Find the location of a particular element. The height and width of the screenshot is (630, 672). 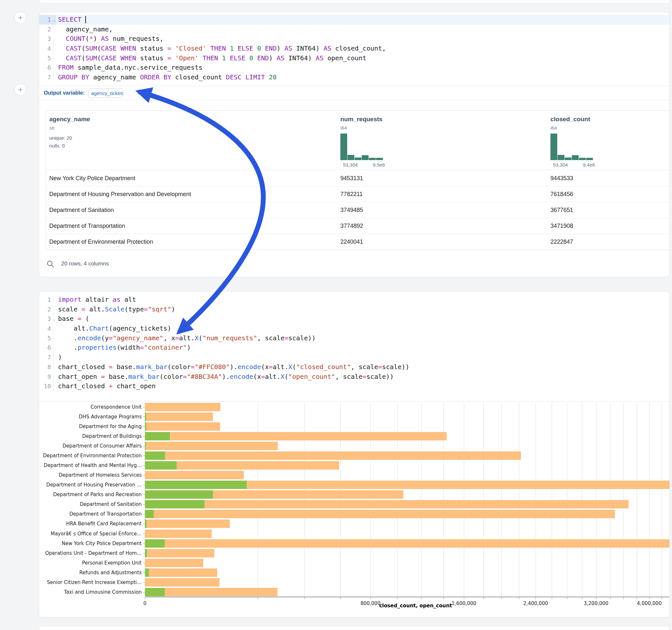

token: DESC is located at coordinates (234, 77).